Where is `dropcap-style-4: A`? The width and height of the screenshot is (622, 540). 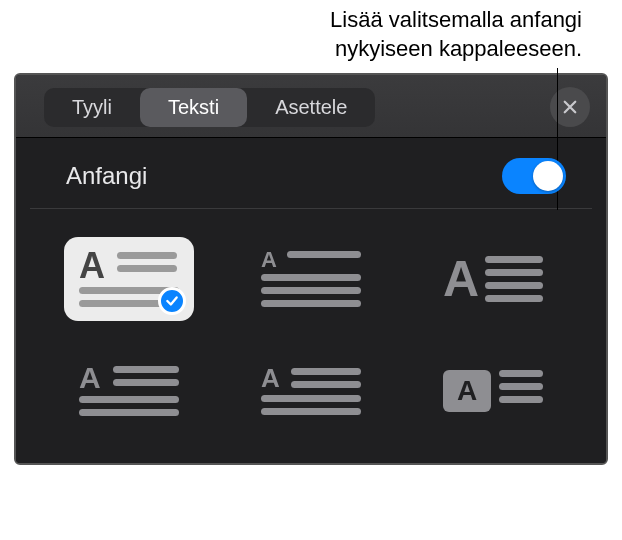 dropcap-style-4: A is located at coordinates (129, 391).